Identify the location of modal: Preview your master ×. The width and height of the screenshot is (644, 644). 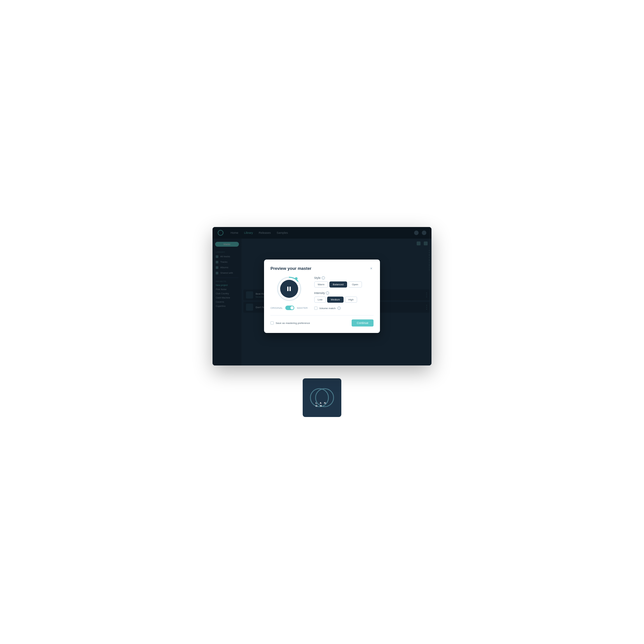
(322, 296).